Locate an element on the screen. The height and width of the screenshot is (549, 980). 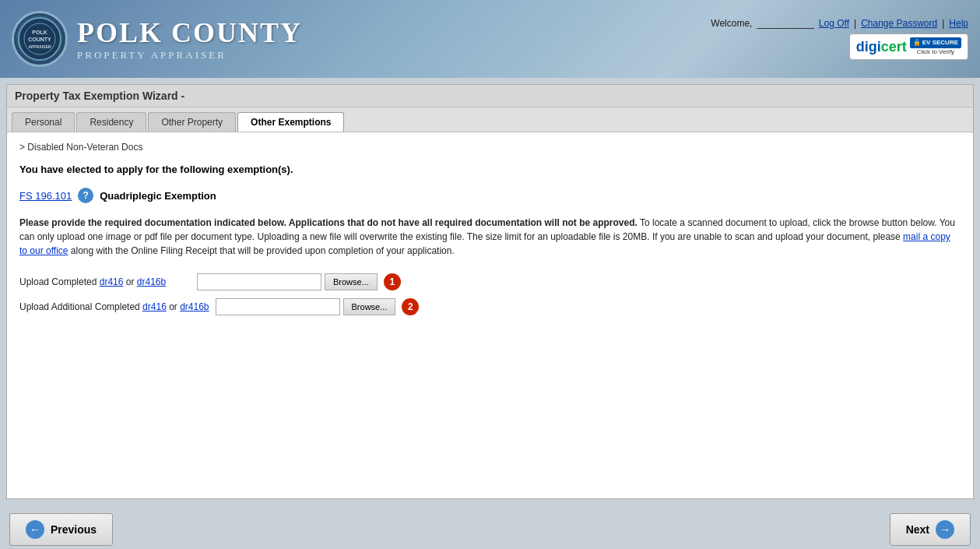
separator1: | is located at coordinates (855, 23).